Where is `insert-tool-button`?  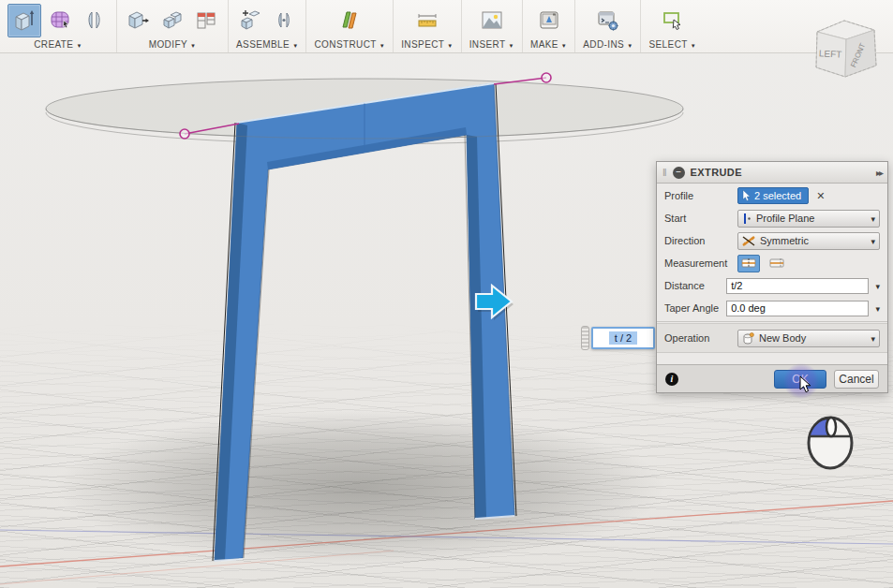 insert-tool-button is located at coordinates (492, 21).